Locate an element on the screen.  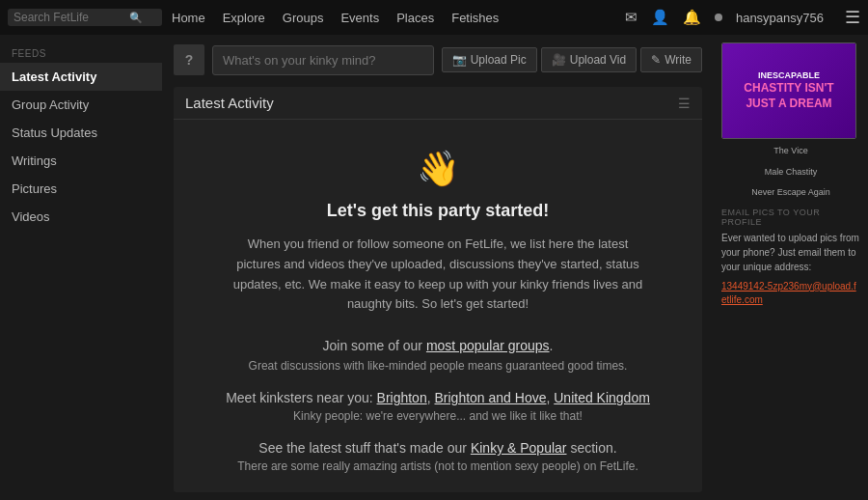
post-box: ? 📷 Upload Pic 🎥 Upload Vid ✎ Write is located at coordinates (438, 60).